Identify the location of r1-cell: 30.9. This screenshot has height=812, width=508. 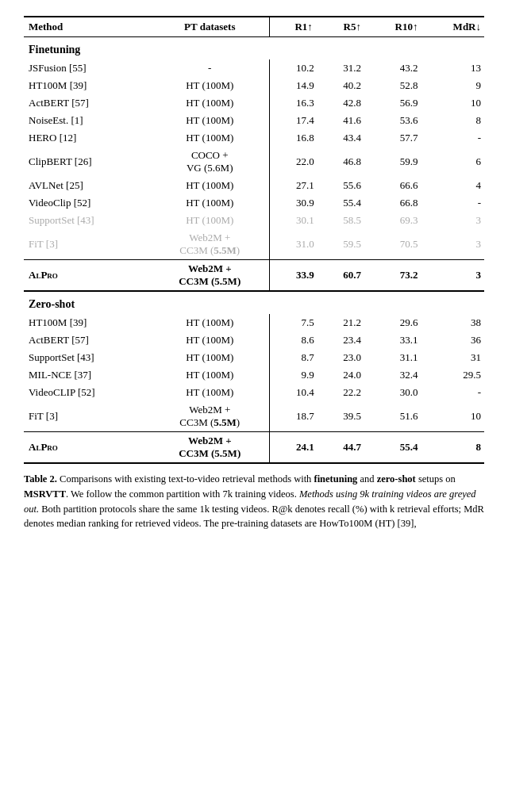
(294, 203).